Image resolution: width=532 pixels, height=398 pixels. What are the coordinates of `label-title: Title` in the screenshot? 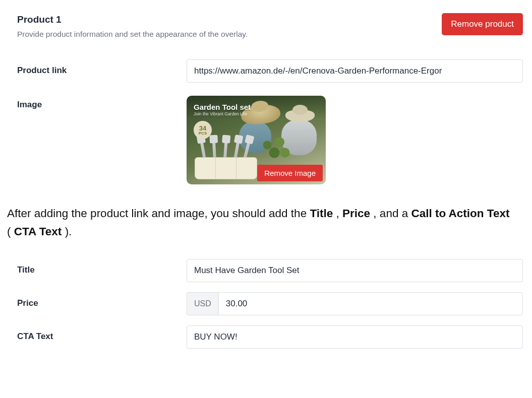 It's located at (102, 268).